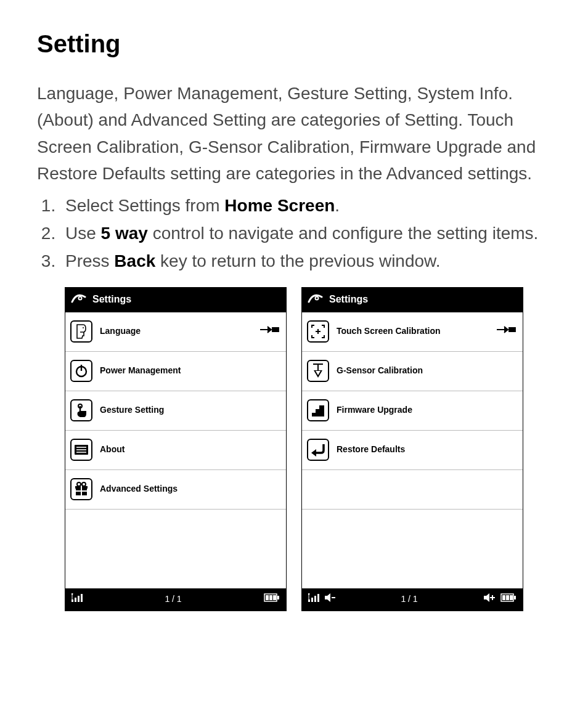 The height and width of the screenshot is (719, 588). Describe the element at coordinates (412, 332) in the screenshot. I see `menu-item-touch-calibration: Touch Screen Calibration` at that location.